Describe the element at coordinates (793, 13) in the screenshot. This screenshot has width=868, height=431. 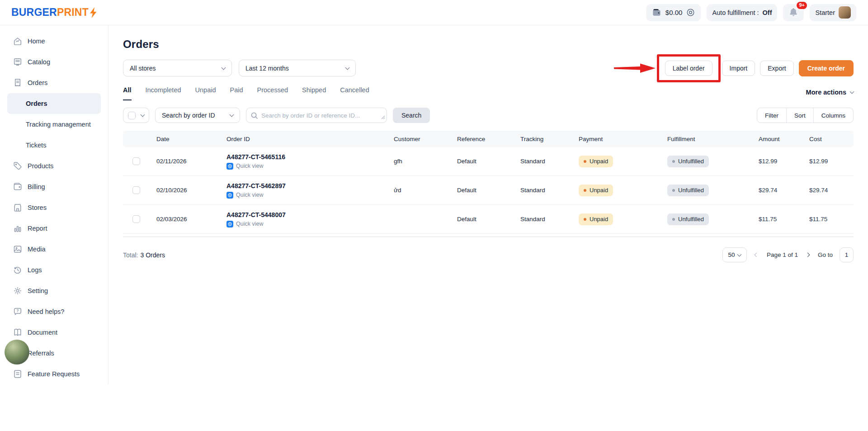
I see `notifications-button: 9+` at that location.